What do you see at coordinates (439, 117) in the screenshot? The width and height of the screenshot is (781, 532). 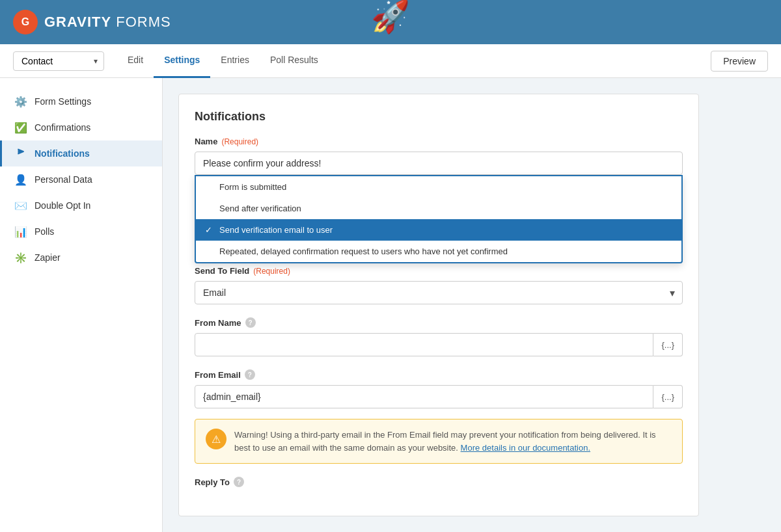 I see `panel-title: Notifications` at bounding box center [439, 117].